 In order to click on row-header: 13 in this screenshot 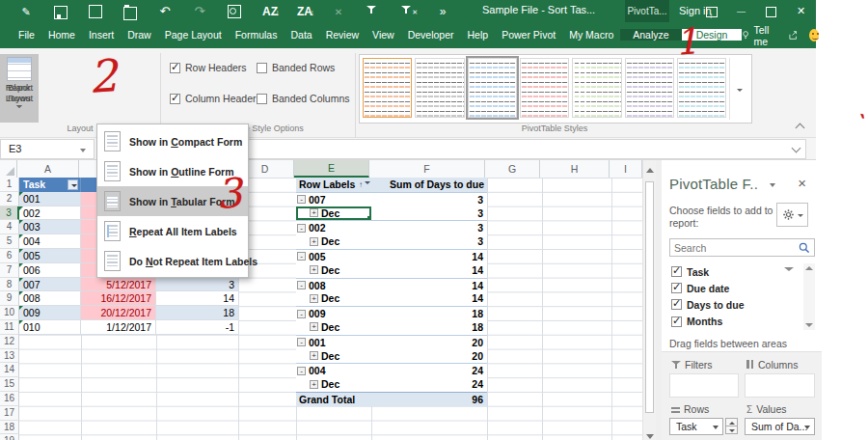, I will do `click(10, 357)`.